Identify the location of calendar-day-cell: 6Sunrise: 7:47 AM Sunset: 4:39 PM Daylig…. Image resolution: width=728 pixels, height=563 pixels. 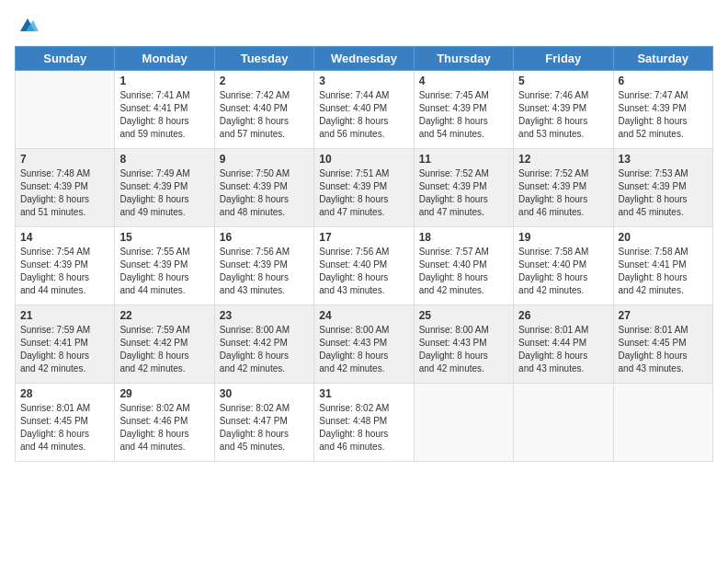
(663, 110).